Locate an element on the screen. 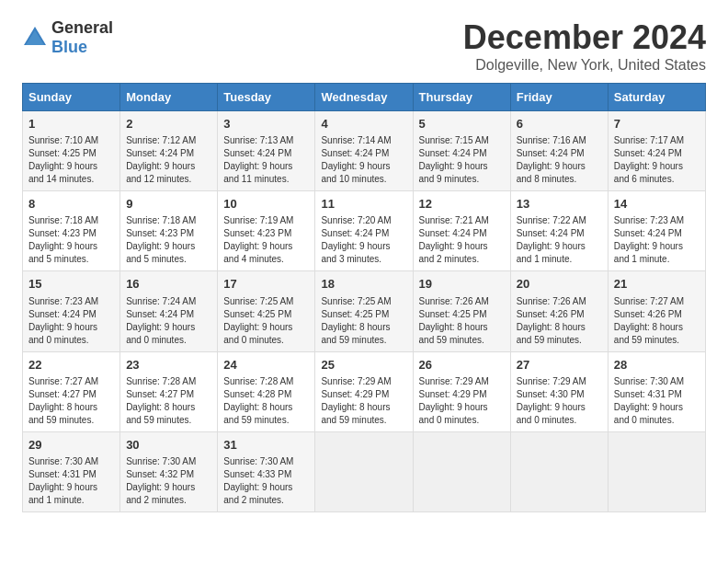 This screenshot has height=563, width=728. table-row: 17Sunrise: 7:25 AMSunset: 4:25 PMDayligh… is located at coordinates (267, 311).